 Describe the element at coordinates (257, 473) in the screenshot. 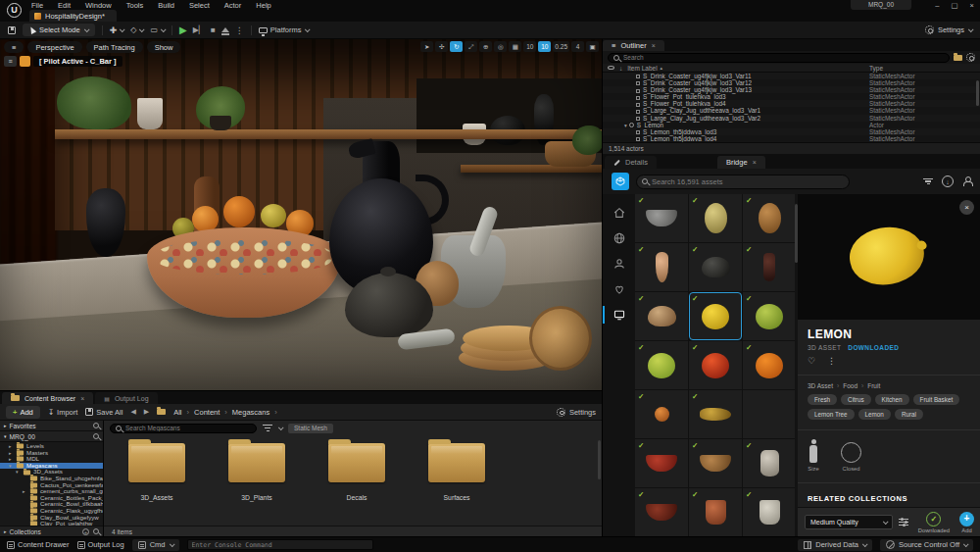

I see `folder-3d_plants: 3D_Plants` at that location.